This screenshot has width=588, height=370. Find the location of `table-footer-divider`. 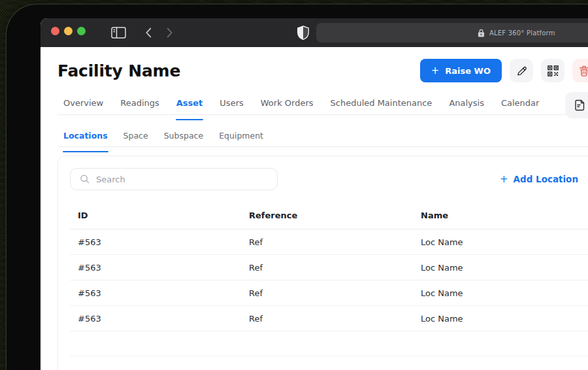

table-footer-divider is located at coordinates (329, 344).